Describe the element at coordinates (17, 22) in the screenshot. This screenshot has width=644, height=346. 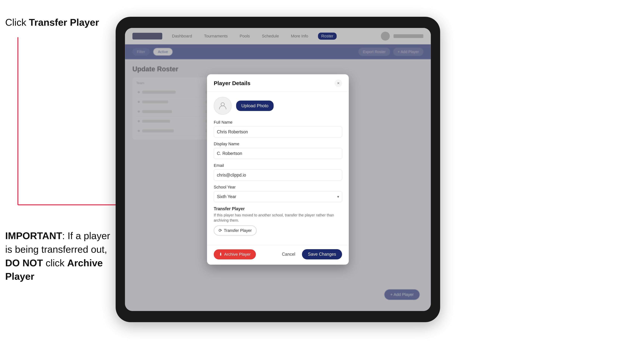
I see `instruction-prefix: Click` at that location.